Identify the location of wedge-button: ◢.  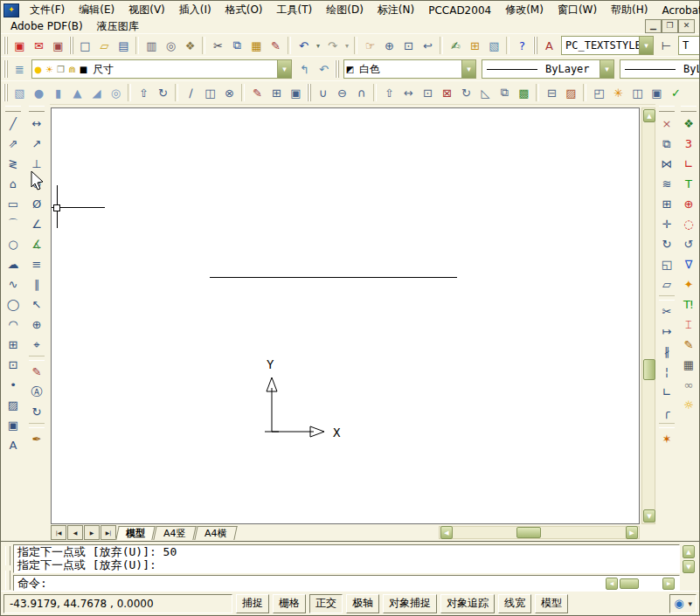
(96, 93).